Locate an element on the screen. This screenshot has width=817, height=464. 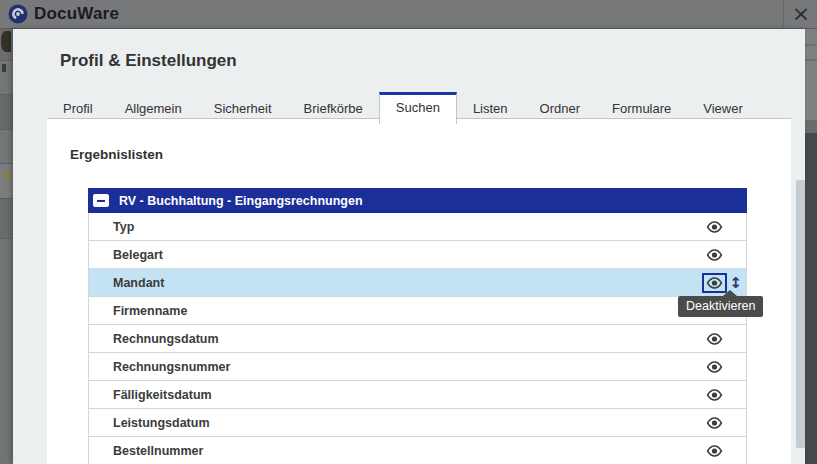
tab-sicherheit: Sicherheit is located at coordinates (243, 109).